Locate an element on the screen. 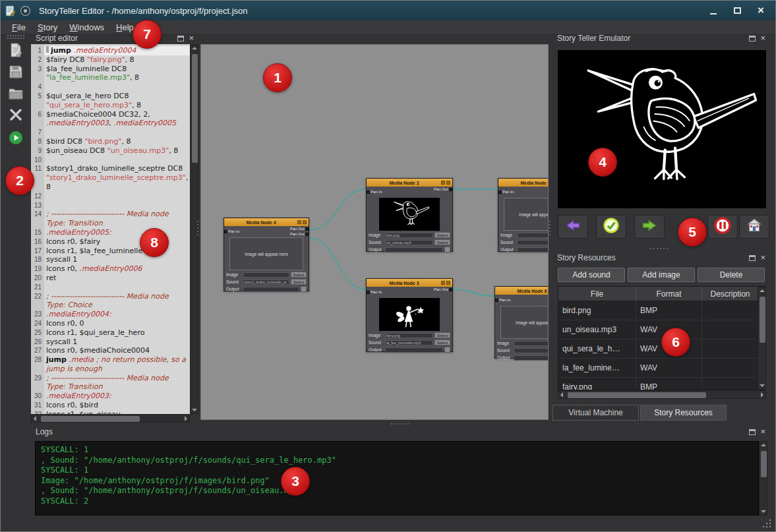 This screenshot has height=532, width=776. tab-virtual-machine: Virtual Machine is located at coordinates (596, 413).